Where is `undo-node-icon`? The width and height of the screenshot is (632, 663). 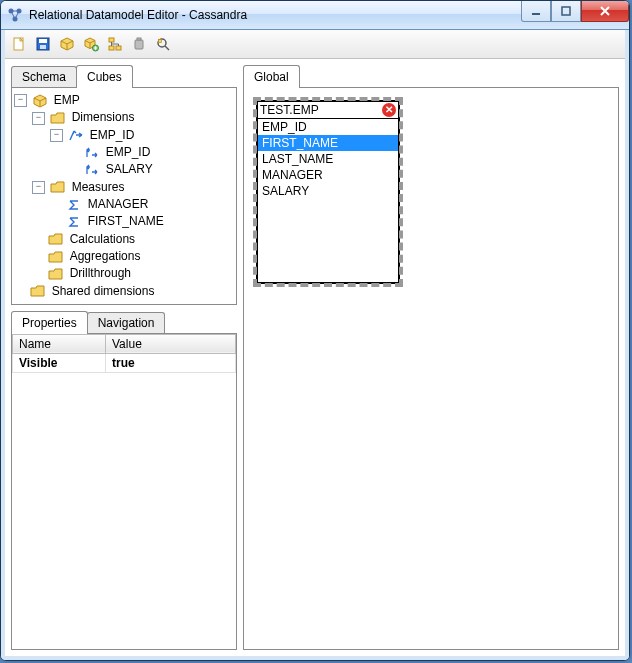 undo-node-icon is located at coordinates (139, 44).